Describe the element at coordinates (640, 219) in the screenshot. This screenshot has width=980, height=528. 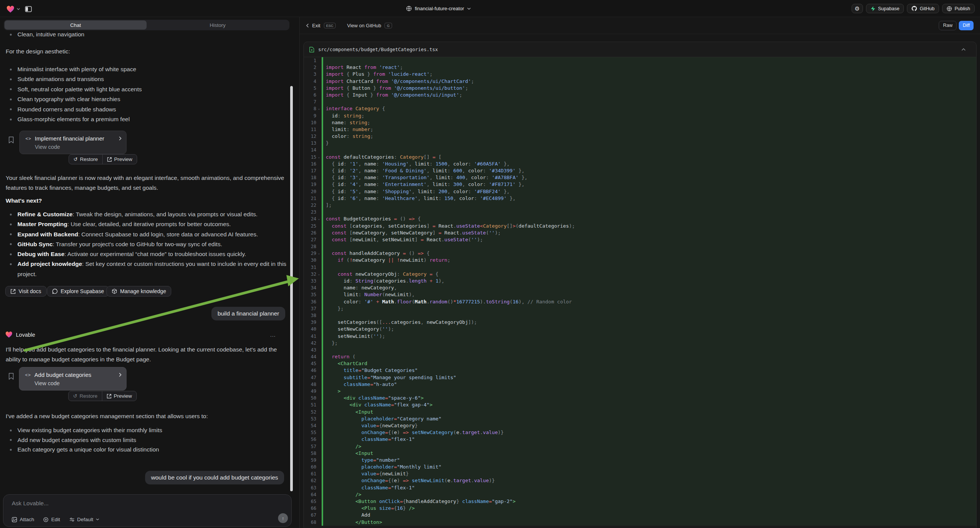
I see `code-line: 24⌄const BudgetCategories = () => {` at that location.